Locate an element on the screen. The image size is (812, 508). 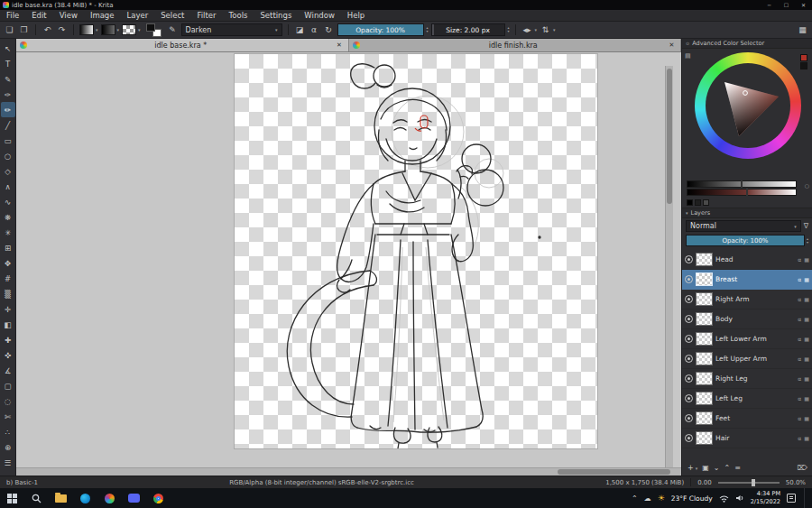
layer-row: Hair α ▦ is located at coordinates (747, 439).